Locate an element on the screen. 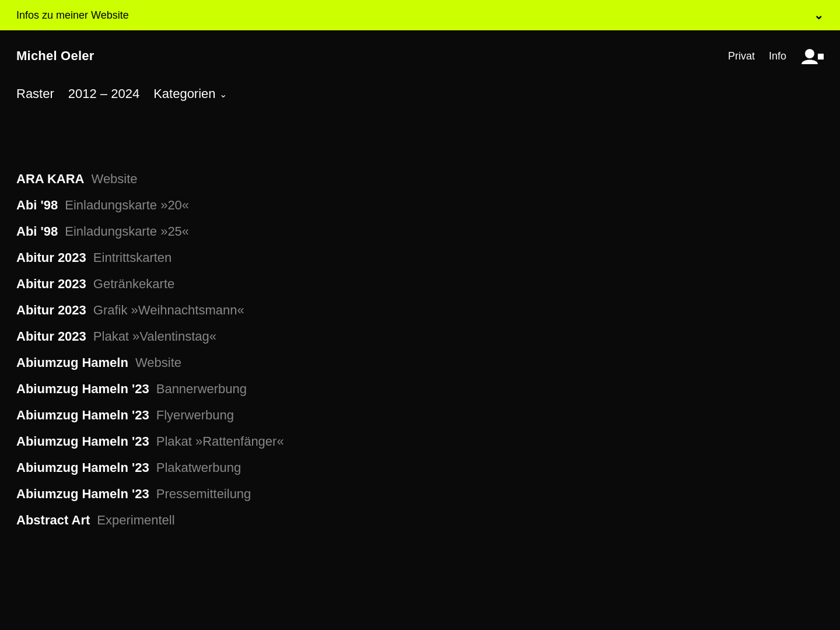 The height and width of the screenshot is (630, 840). banner-chevron-icon: ⌄ is located at coordinates (819, 15).